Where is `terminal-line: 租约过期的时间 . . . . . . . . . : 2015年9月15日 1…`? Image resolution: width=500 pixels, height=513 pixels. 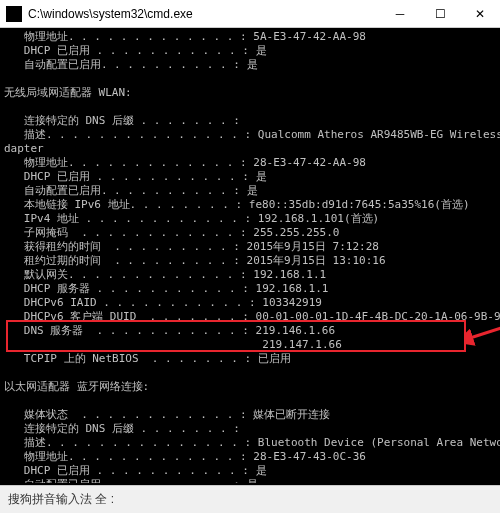
terminal-line: 租约过期的时间 . . . . . . . . . : 2015年9月15日 1… is located at coordinates (250, 261).